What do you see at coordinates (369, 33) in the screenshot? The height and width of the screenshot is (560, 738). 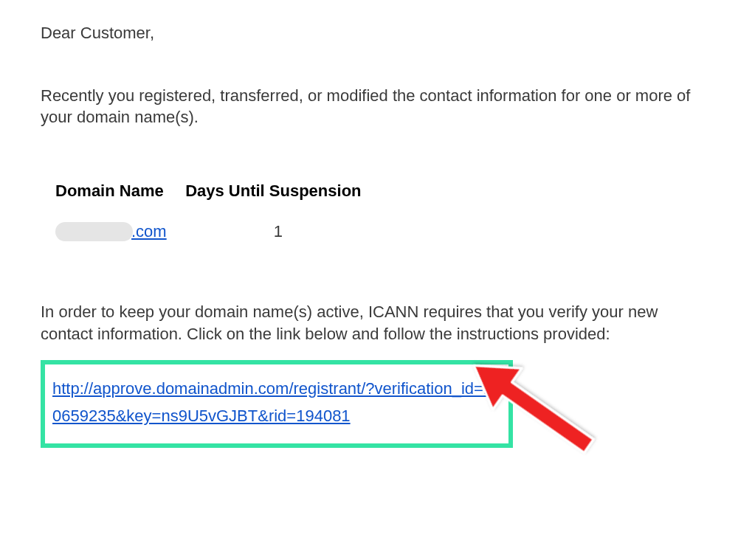 I see `greeting-text: Dear Customer,` at bounding box center [369, 33].